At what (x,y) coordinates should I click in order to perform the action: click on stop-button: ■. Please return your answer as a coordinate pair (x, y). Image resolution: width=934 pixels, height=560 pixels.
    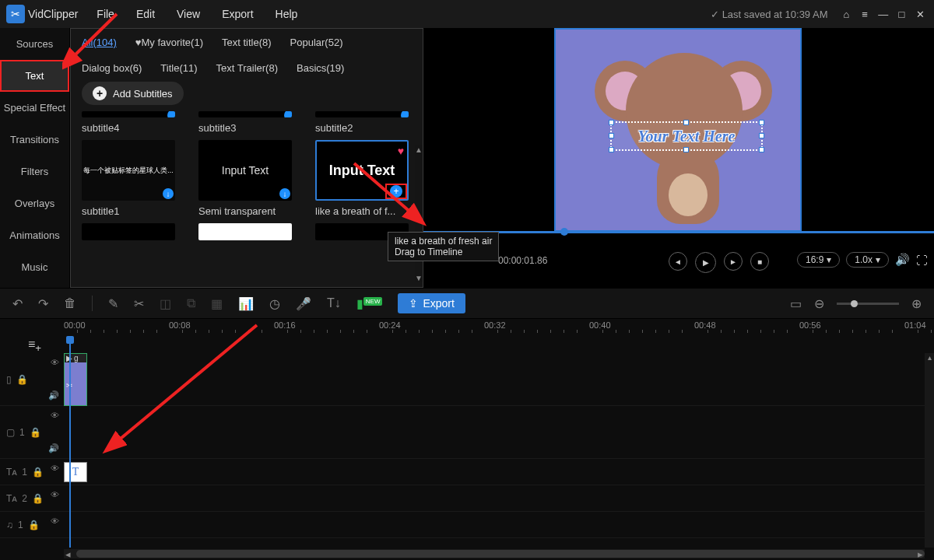
    Looking at the image, I should click on (760, 261).